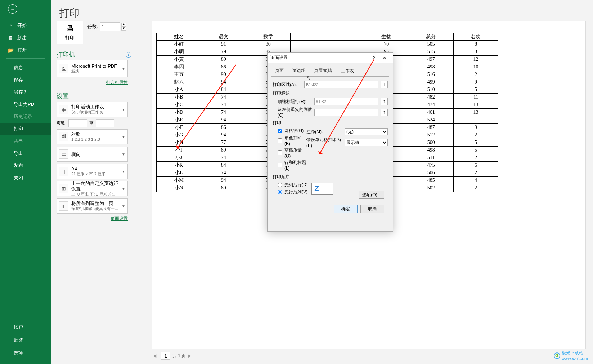 This screenshot has height=364, width=593. Describe the element at coordinates (25, 80) in the screenshot. I see `nav-保存: 保存` at that location.